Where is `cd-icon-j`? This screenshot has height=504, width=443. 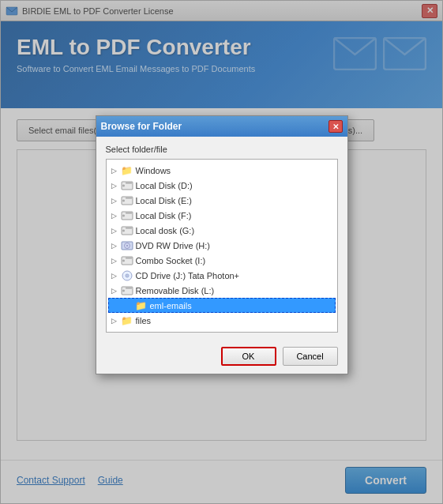 cd-icon-j is located at coordinates (127, 276).